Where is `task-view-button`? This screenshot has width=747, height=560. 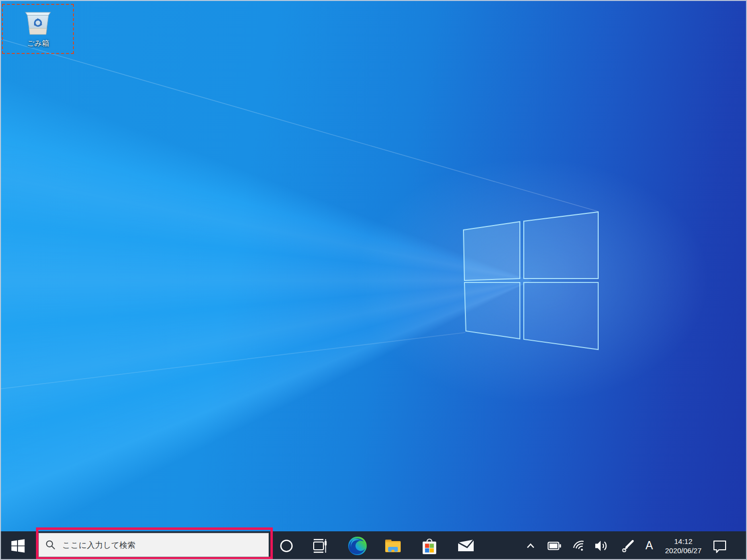
task-view-button is located at coordinates (320, 545).